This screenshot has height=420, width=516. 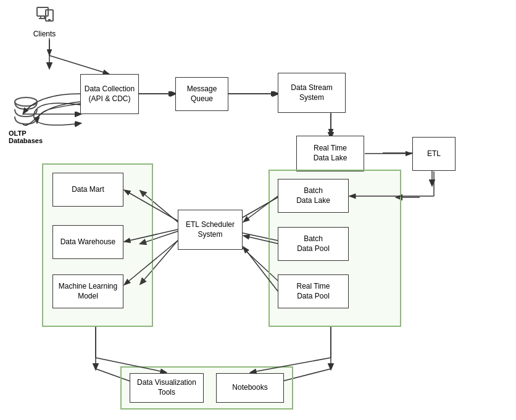 What do you see at coordinates (88, 291) in the screenshot?
I see `ml-model-box: Machine Learning Model` at bounding box center [88, 291].